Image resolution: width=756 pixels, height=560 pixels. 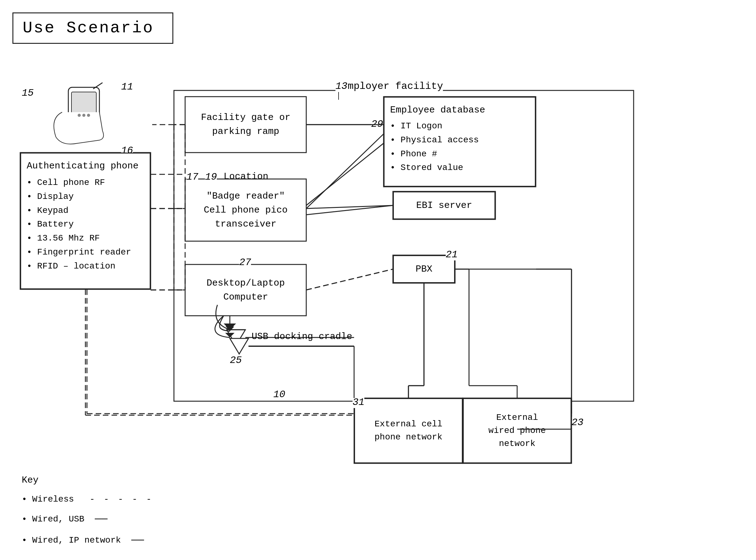 What do you see at coordinates (85, 183) in the screenshot?
I see `auth-phone-item-0: Cell phone RF` at bounding box center [85, 183].